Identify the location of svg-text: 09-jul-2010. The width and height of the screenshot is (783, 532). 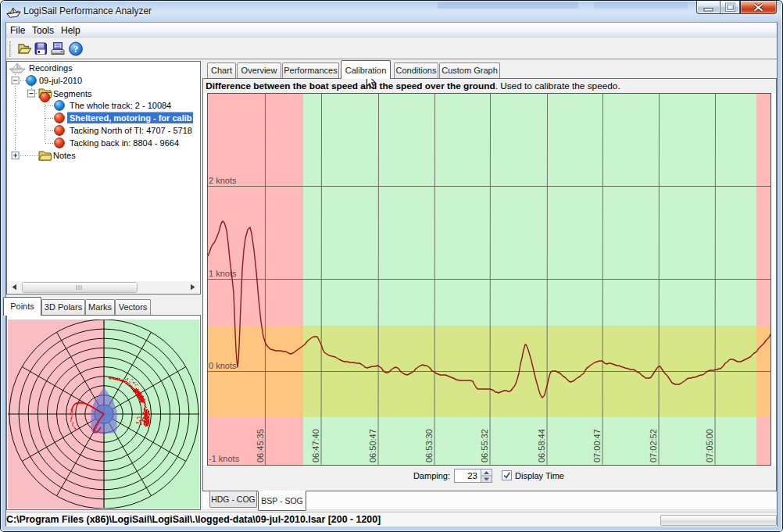
(61, 80).